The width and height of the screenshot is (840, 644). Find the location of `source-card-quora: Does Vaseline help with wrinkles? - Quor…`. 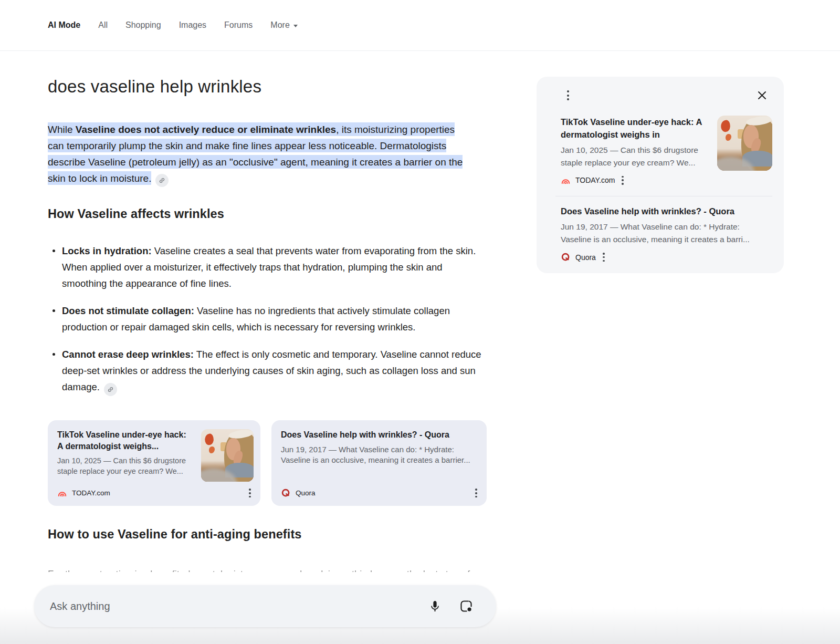

source-card-quora: Does Vaseline help with wrinkles? - Quor… is located at coordinates (379, 463).